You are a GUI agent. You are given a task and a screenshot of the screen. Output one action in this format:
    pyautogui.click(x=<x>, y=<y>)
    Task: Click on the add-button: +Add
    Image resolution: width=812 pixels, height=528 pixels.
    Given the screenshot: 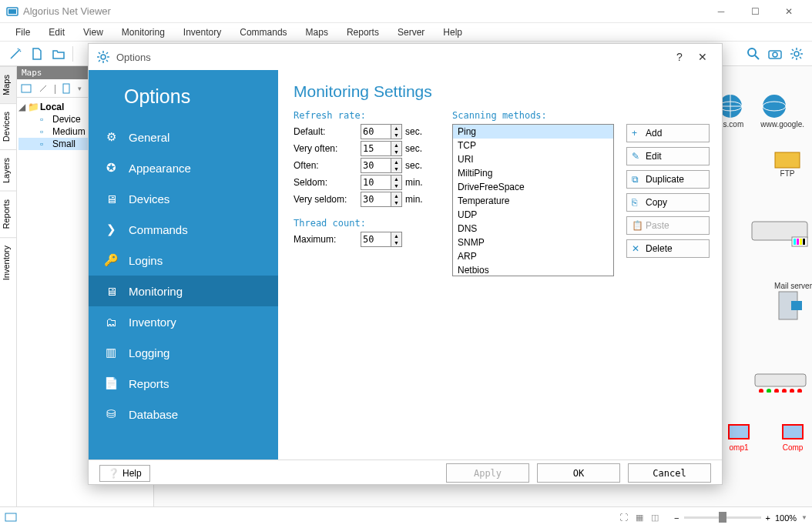 What is the action you would take?
    pyautogui.click(x=668, y=133)
    